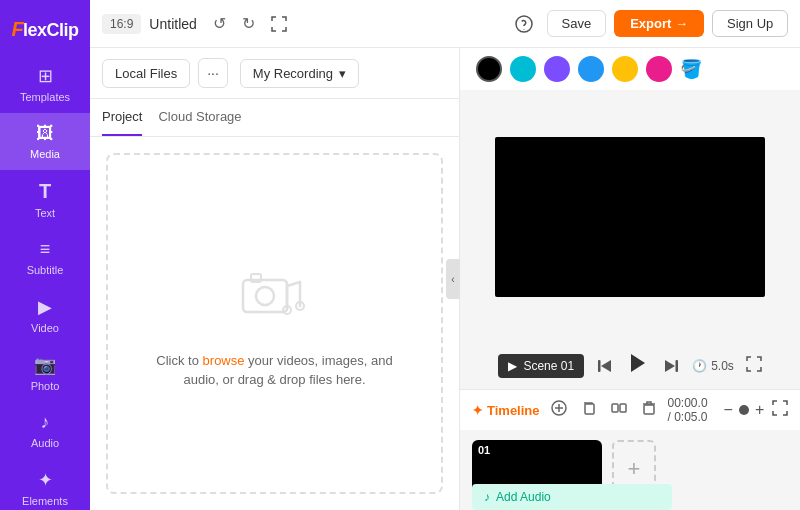 This screenshot has width=800, height=510. Describe the element at coordinates (122, 24) in the screenshot. I see `aspect-ratio-badge: 16:9` at that location.